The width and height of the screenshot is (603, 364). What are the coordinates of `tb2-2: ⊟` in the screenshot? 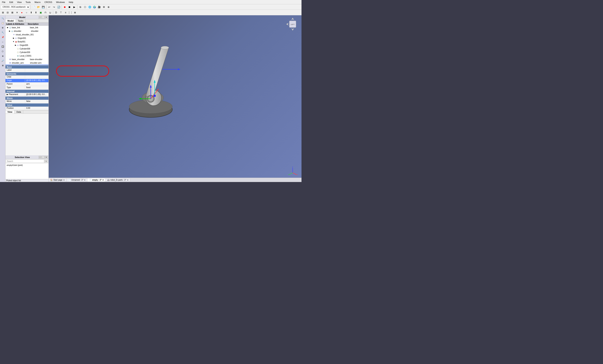 It's located at (8, 13).